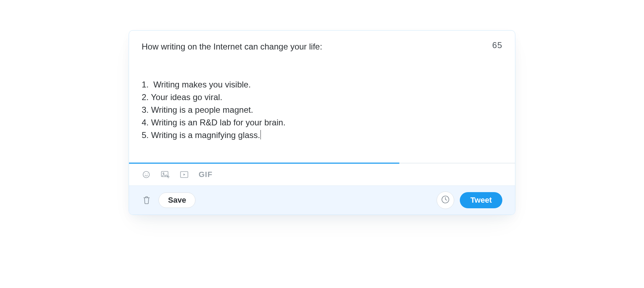  What do you see at coordinates (165, 175) in the screenshot?
I see `image-upload-icon` at bounding box center [165, 175].